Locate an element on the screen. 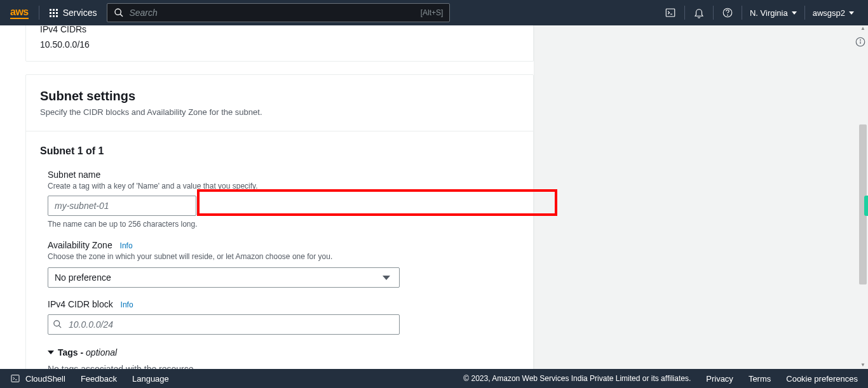 Image resolution: width=868 pixels, height=388 pixels. scroll-down-arrow: ▼ is located at coordinates (863, 365).